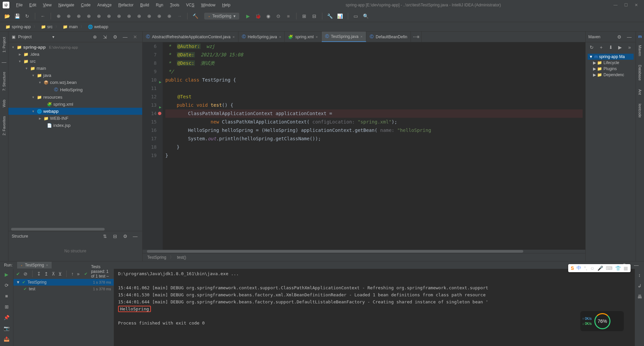 Image resolution: width=644 pixels, height=346 pixels. I want to click on tab-project: 1: Project, so click(4, 45).